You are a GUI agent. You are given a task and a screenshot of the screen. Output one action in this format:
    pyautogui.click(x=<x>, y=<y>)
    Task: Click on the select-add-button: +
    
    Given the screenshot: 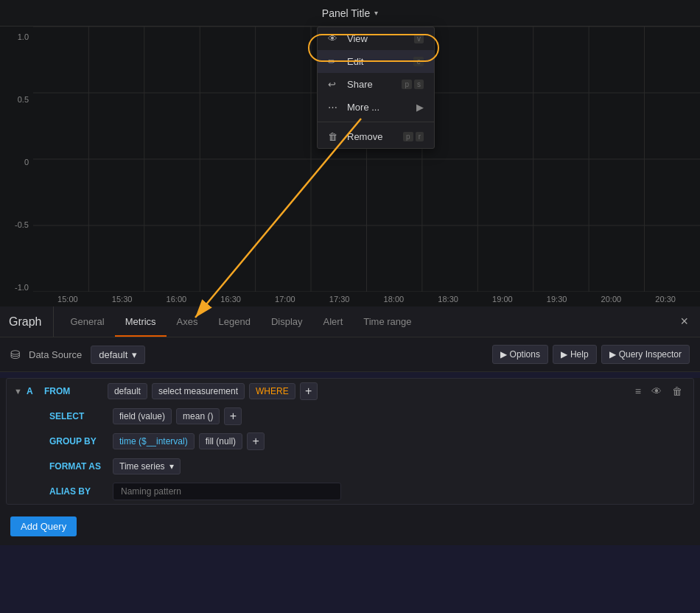 What is the action you would take?
    pyautogui.click(x=233, y=416)
    